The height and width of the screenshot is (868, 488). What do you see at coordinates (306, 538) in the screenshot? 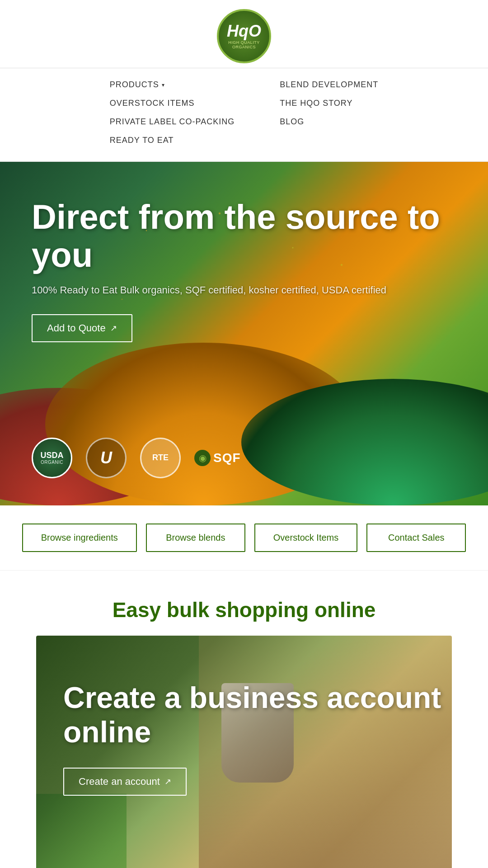
I see `overstock-items-button: Overstock Items` at bounding box center [306, 538].